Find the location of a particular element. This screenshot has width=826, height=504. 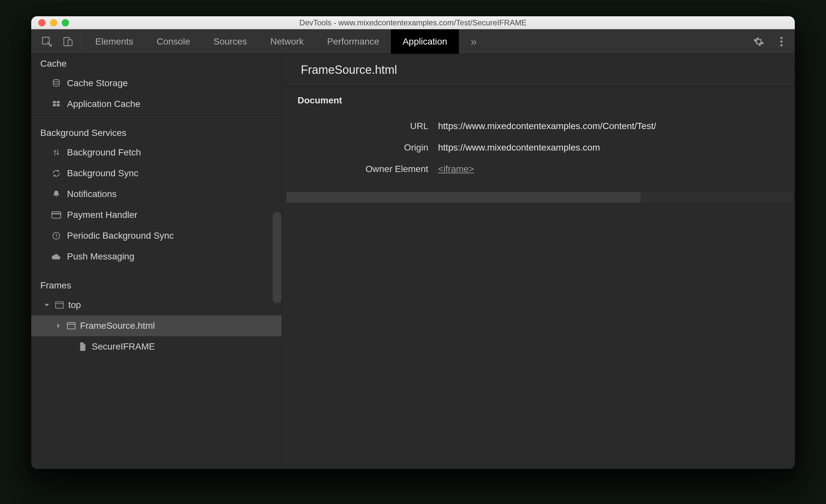

sidebar-item-application-cache: Application Cache is located at coordinates (156, 104).